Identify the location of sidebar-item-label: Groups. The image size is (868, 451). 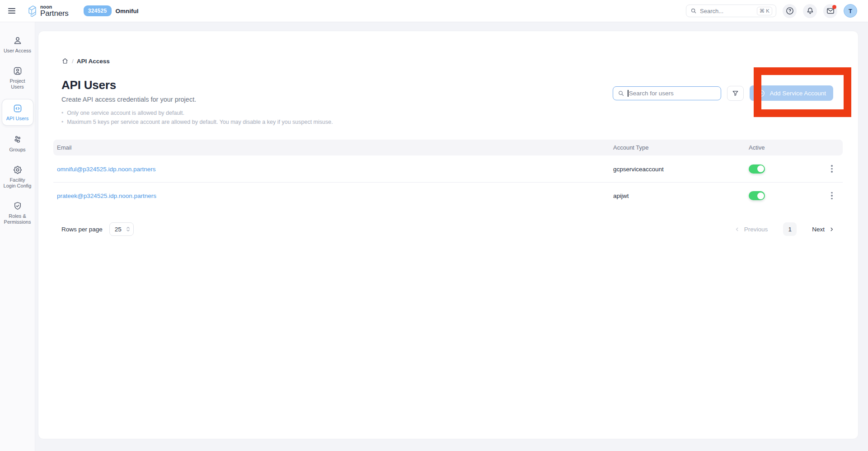
(17, 150).